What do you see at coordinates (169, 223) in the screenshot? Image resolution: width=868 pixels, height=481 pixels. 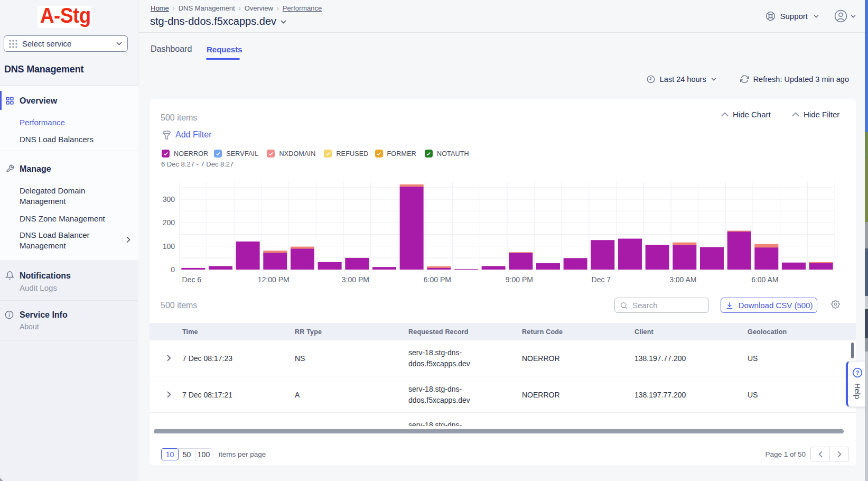 I see `svg-text: 200` at bounding box center [169, 223].